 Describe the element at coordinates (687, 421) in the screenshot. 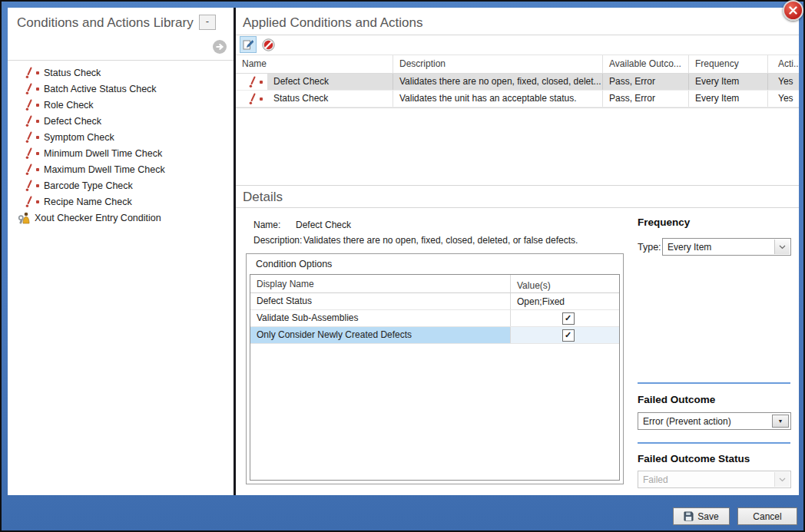

I see `failed-outcome-value: Error (Prevent action)` at that location.